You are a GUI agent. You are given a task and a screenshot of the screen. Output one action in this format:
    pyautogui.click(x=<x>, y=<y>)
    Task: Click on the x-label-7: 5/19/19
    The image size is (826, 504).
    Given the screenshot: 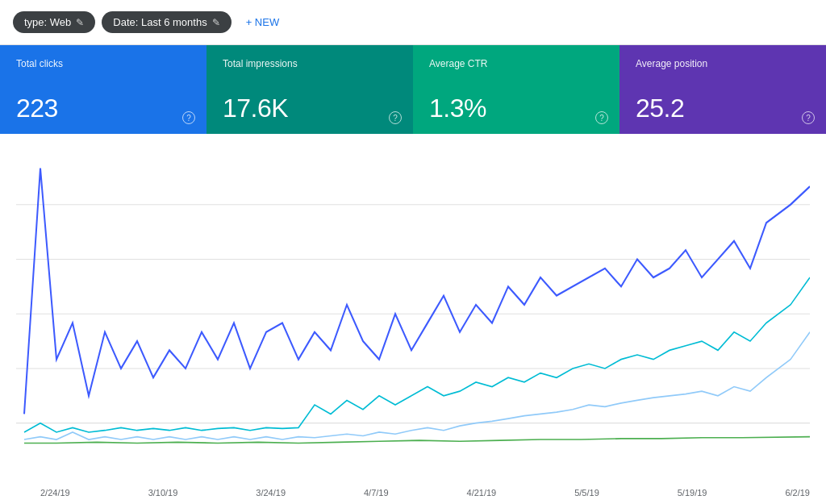 What is the action you would take?
    pyautogui.click(x=692, y=493)
    